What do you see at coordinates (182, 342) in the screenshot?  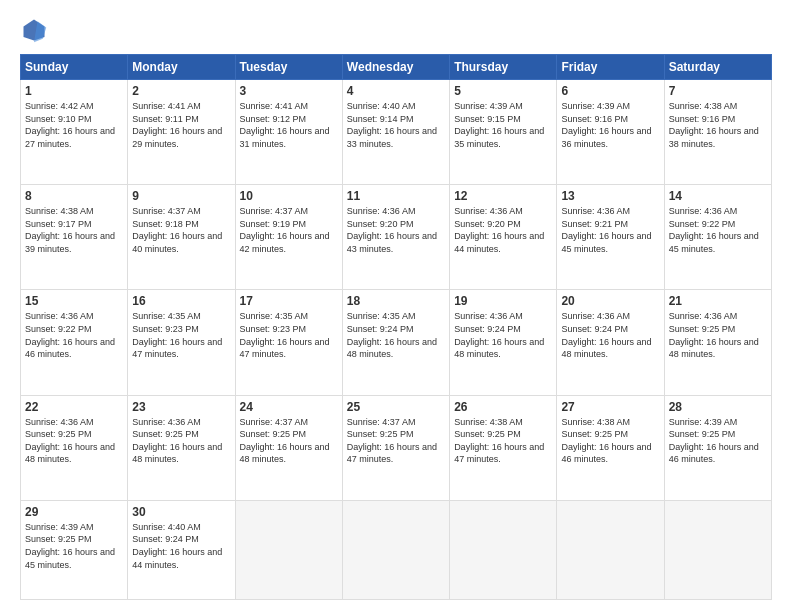 I see `calendar-cell: 16Sunrise: 4:35 AMSunset: 9:23 PMDayligh…` at bounding box center [182, 342].